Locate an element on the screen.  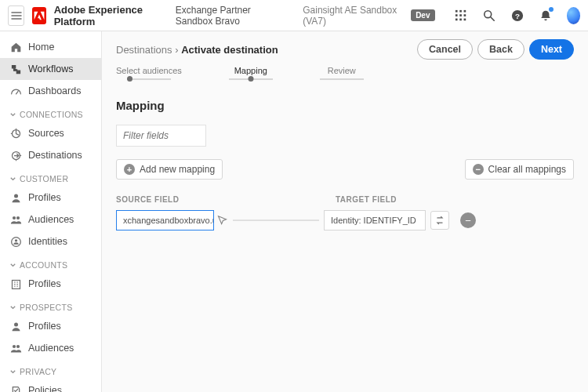
sidebar-item-acct-profiles: Profiles is located at coordinates (50, 284).